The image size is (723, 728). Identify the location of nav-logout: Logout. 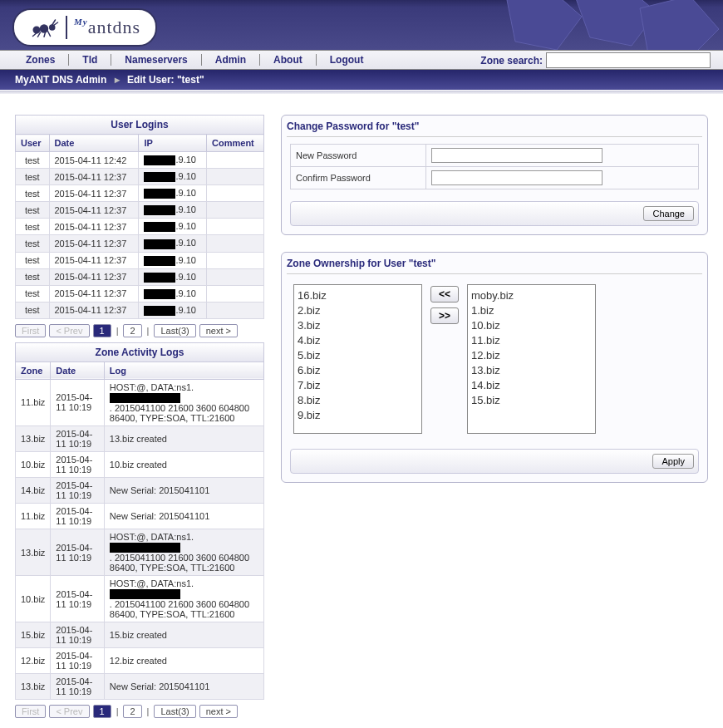
(347, 60).